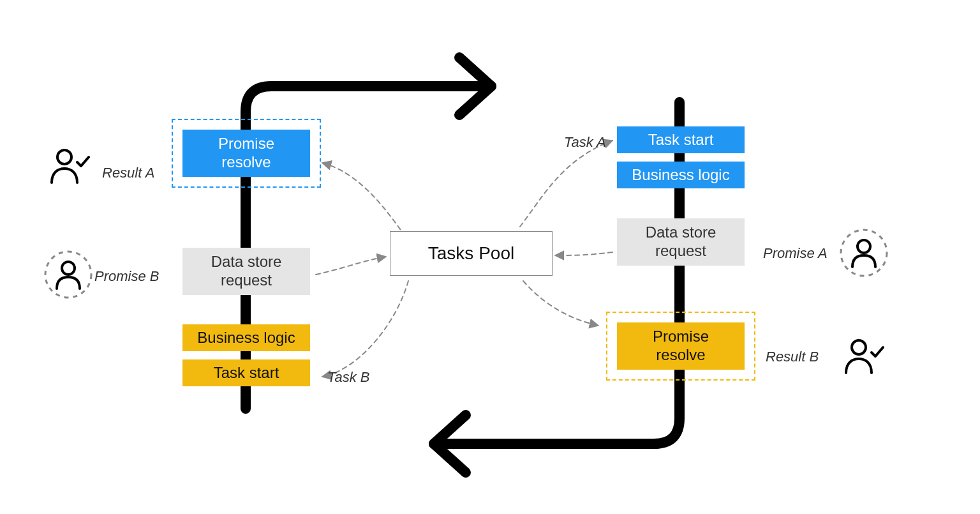 This screenshot has height=514, width=980. Describe the element at coordinates (585, 142) in the screenshot. I see `task-a-label: Task A` at that location.